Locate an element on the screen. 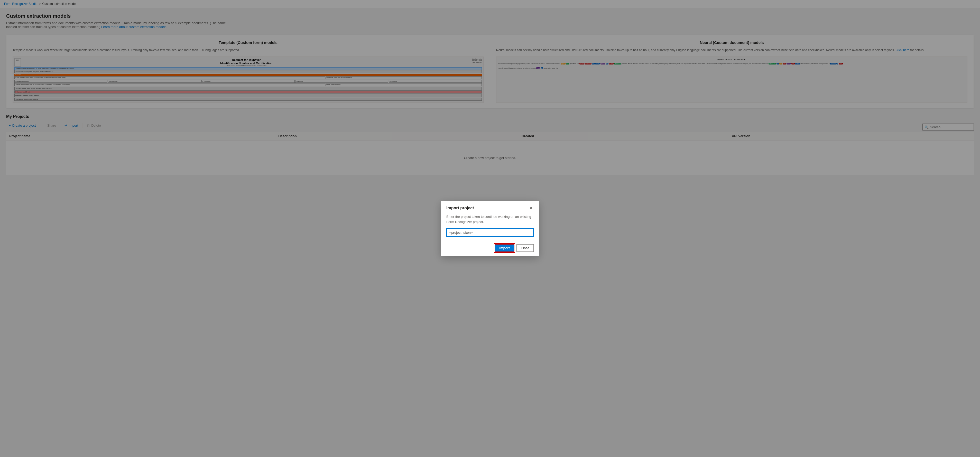  modal-close-button: ✕ is located at coordinates (531, 208).